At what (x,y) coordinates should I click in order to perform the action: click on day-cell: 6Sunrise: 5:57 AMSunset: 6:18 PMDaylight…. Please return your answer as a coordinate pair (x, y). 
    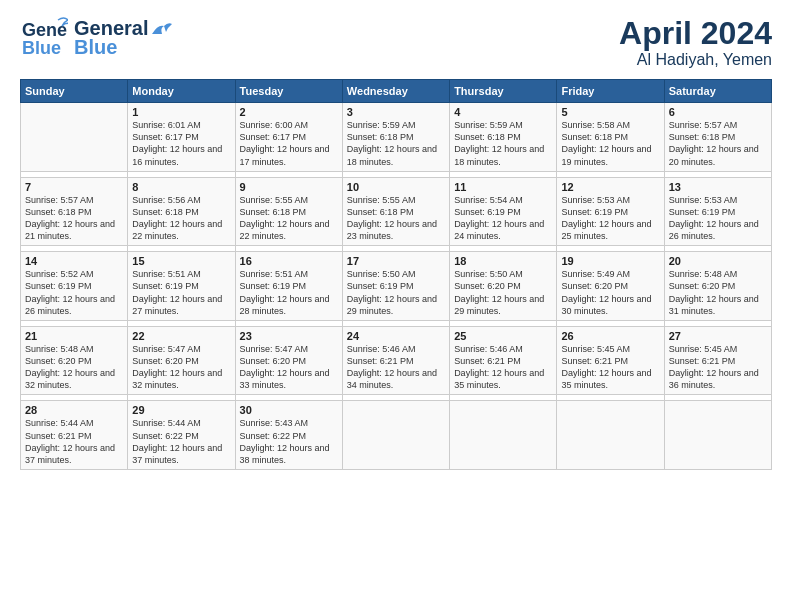
    Looking at the image, I should click on (718, 138).